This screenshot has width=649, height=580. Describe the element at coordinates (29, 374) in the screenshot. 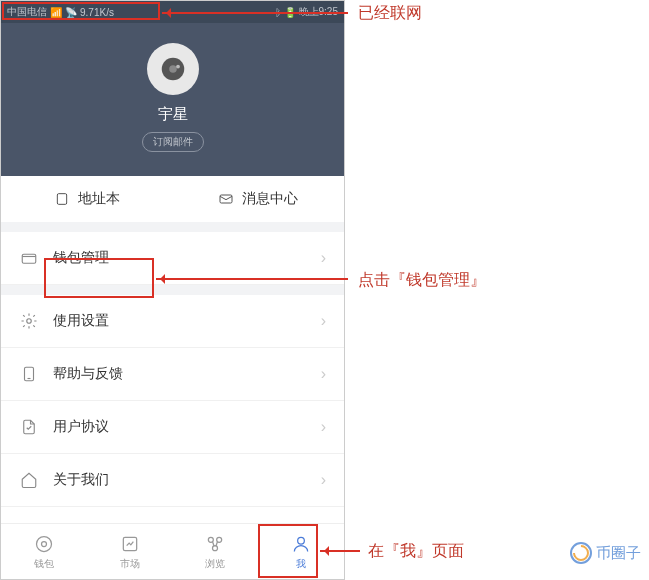

I see `device-icon` at that location.